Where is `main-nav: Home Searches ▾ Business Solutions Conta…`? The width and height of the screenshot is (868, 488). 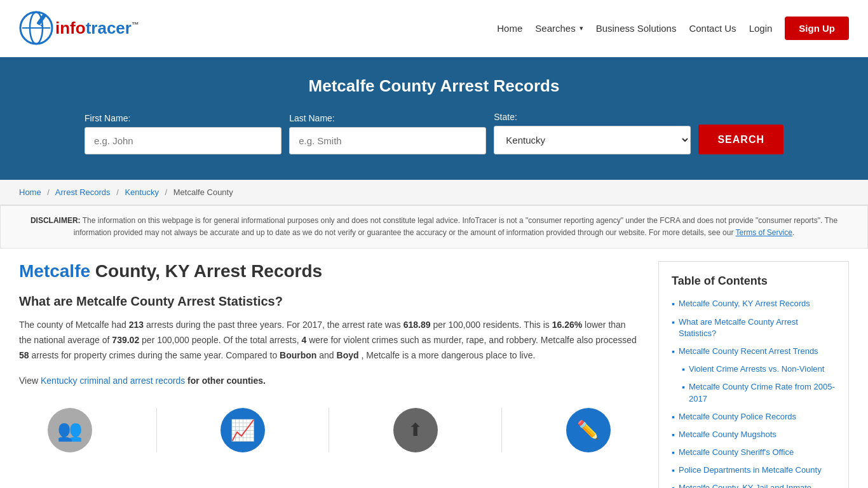 main-nav: Home Searches ▾ Business Solutions Conta… is located at coordinates (673, 28).